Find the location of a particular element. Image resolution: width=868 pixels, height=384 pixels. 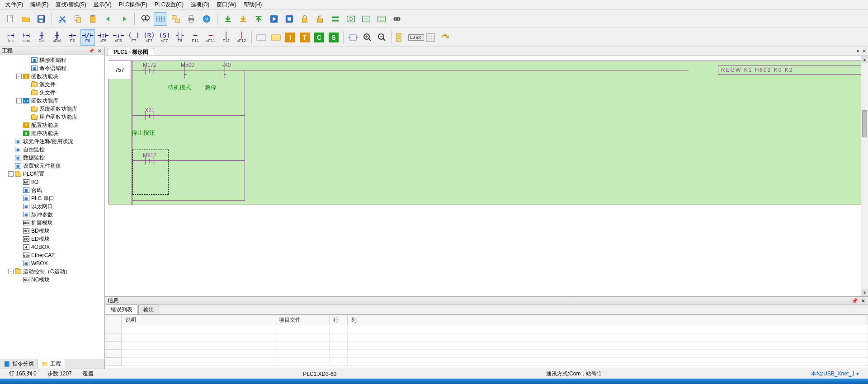

scrollbar-thumb is located at coordinates (864, 124).